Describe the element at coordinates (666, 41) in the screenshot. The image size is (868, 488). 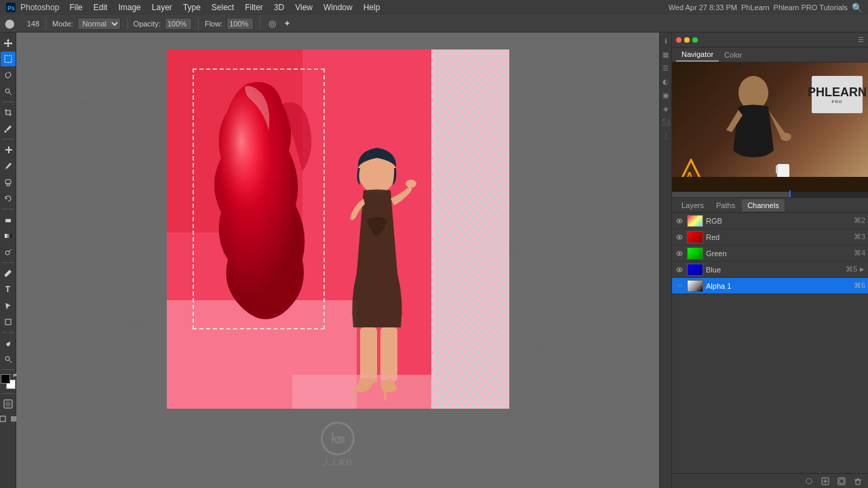
I see `info-icon: ℹ` at that location.